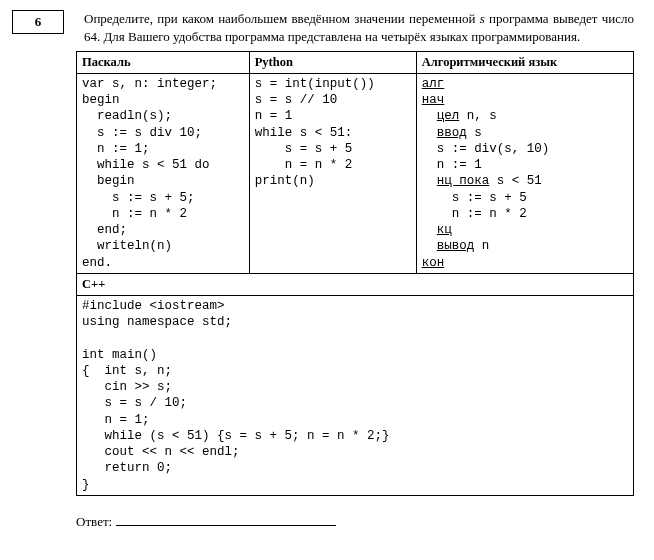 This screenshot has width=654, height=560. What do you see at coordinates (478, 116) in the screenshot?
I see `alg-l3b: n, s` at bounding box center [478, 116].